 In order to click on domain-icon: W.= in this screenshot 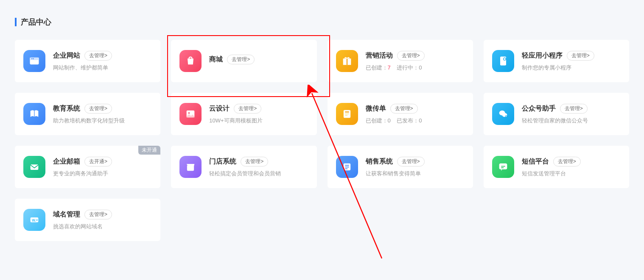, I will do `click(34, 220)`.